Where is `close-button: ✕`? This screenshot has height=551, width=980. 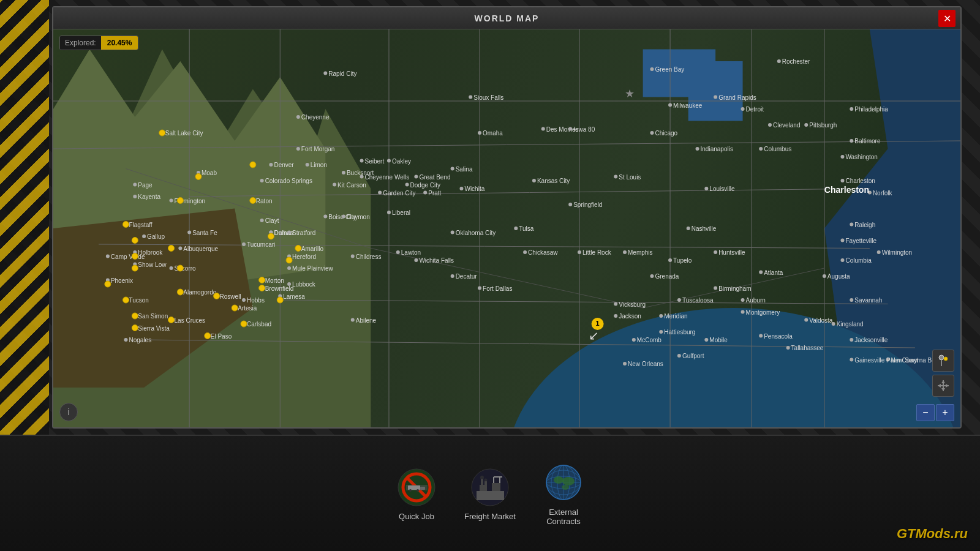 close-button: ✕ is located at coordinates (947, 18).